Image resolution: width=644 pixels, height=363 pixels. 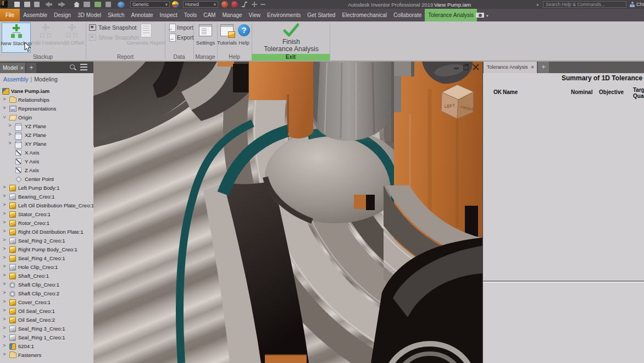 I want to click on screencast-camera-icon: ▾, so click(x=483, y=15).